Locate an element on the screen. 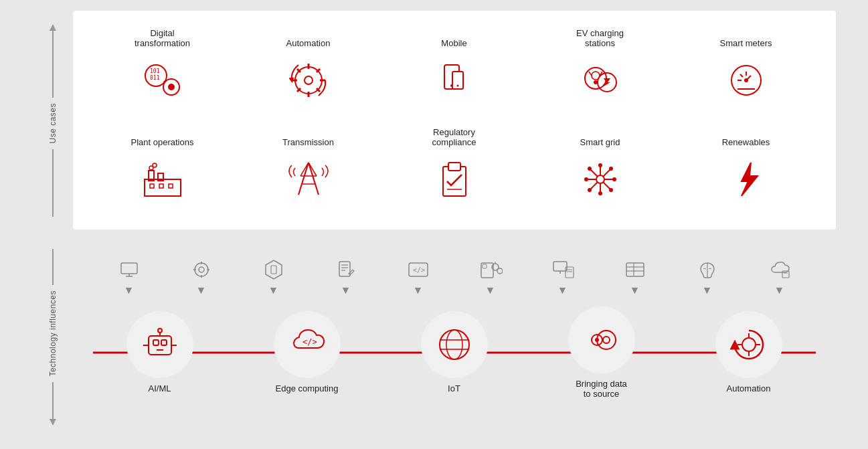  down-arrow-10: ▼ is located at coordinates (780, 290).